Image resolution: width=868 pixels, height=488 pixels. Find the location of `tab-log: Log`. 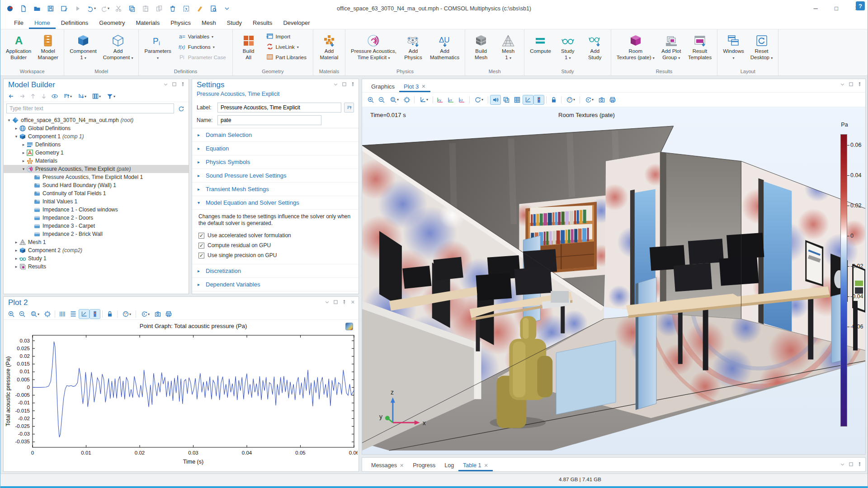

tab-log: Log is located at coordinates (449, 465).